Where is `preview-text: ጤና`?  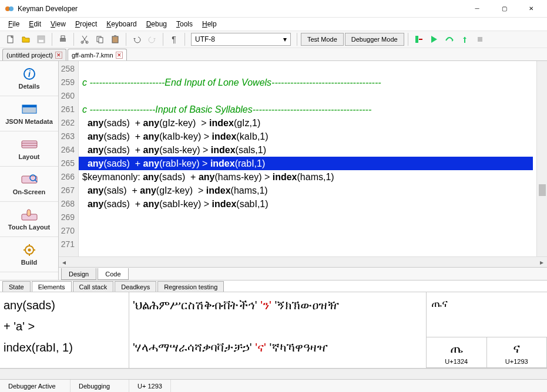 preview-text: ጤና is located at coordinates (486, 315).